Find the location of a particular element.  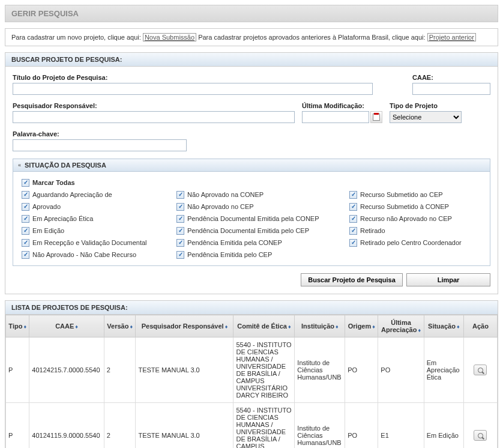

cb-label: Retirado pelo Centro Coordenador is located at coordinates (411, 243).